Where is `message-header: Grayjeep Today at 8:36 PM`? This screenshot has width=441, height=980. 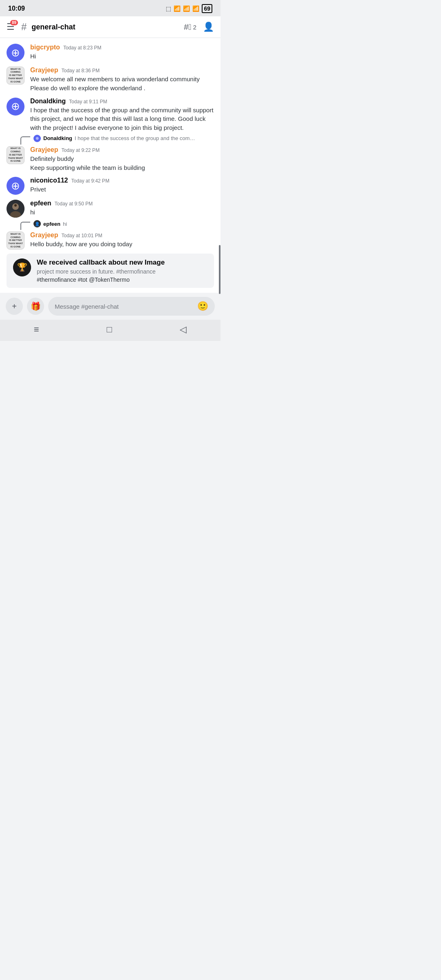 message-header: Grayjeep Today at 8:36 PM is located at coordinates (122, 70).